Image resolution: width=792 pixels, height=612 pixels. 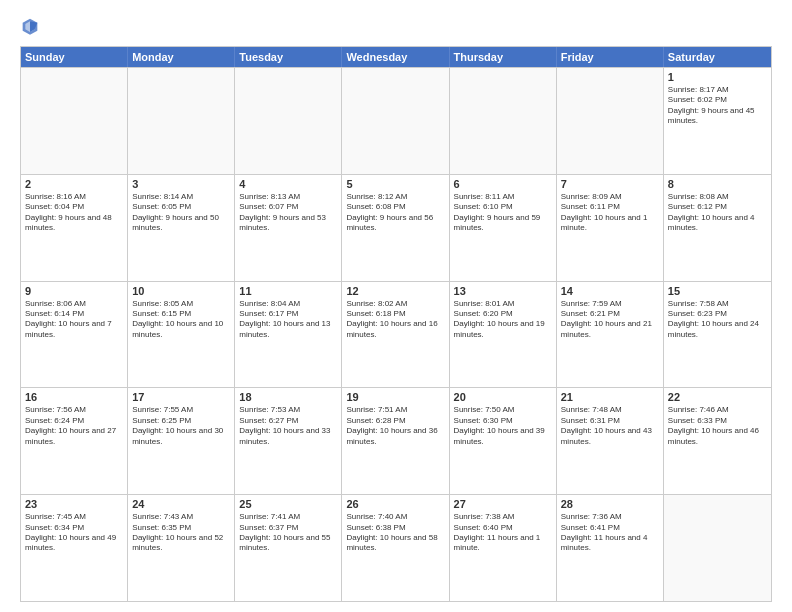 What do you see at coordinates (182, 228) in the screenshot?
I see `calendar-cell: 3Sunrise: 8:14 AM Sunset: 6:05 PM Daylig…` at bounding box center [182, 228].